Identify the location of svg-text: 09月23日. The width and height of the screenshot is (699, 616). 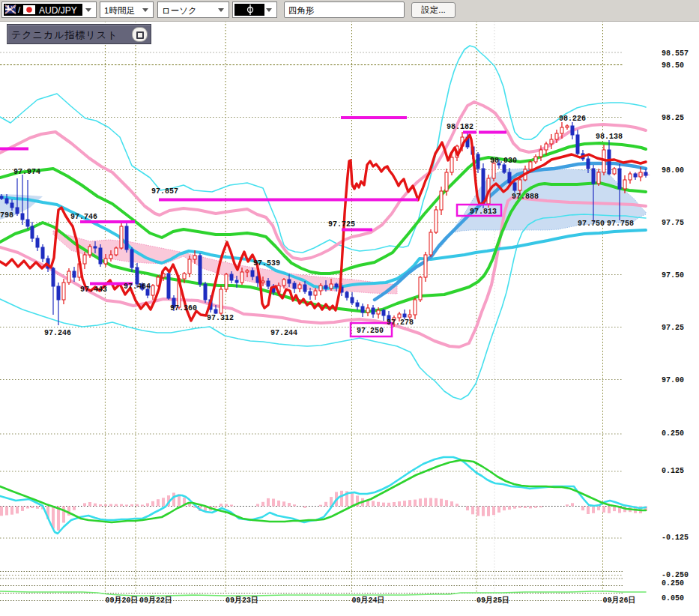
(242, 600).